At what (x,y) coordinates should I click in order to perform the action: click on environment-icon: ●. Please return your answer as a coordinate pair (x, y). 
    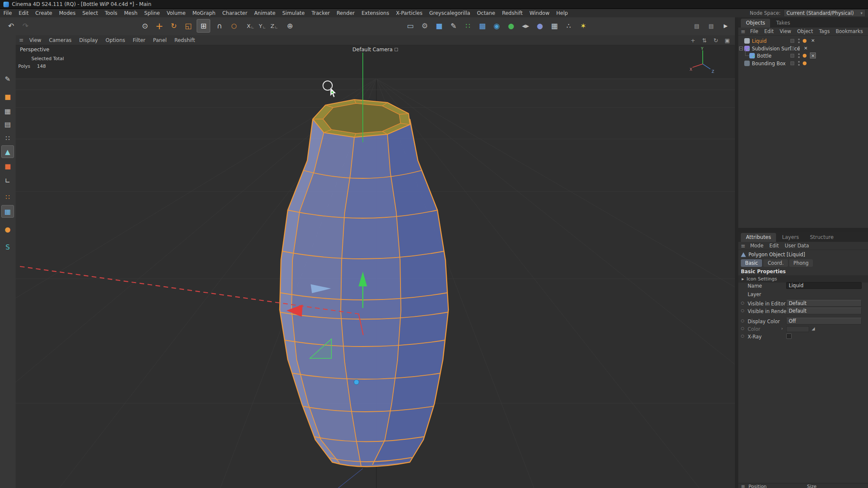
    Looking at the image, I should click on (540, 26).